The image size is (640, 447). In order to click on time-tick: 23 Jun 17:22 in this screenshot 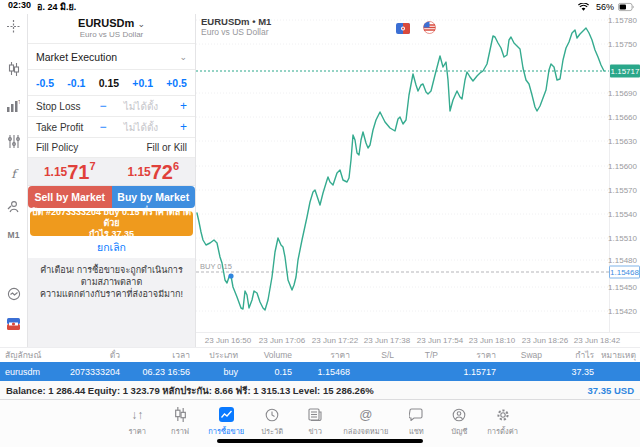, I will do `click(335, 340)`.